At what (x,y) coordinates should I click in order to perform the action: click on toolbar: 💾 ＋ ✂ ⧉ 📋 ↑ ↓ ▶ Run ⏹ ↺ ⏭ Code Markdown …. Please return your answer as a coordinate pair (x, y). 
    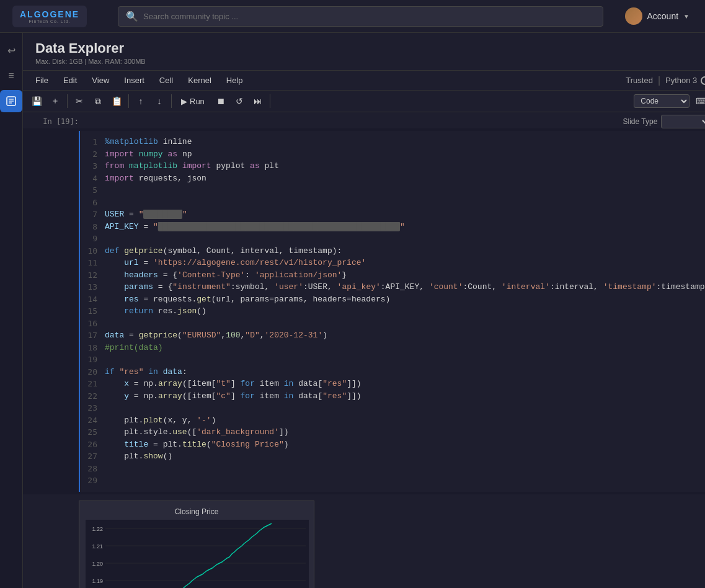
    Looking at the image, I should click on (364, 102).